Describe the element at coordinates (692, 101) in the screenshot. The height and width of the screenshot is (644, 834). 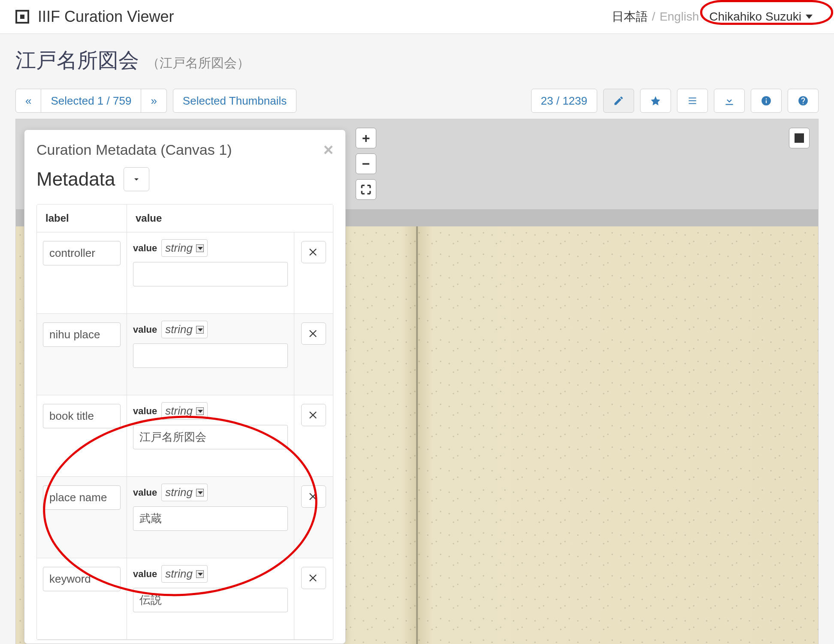
I see `list-icon` at that location.